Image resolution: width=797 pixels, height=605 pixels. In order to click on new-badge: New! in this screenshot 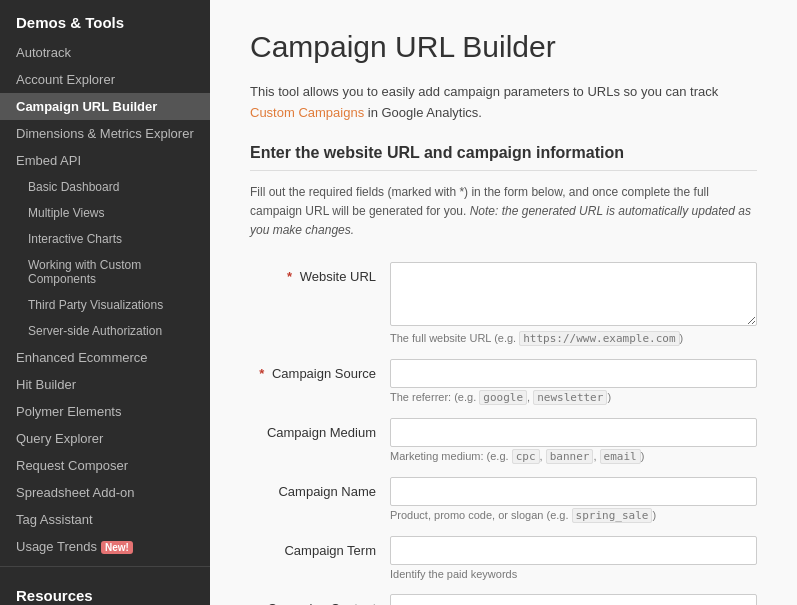, I will do `click(117, 548)`.